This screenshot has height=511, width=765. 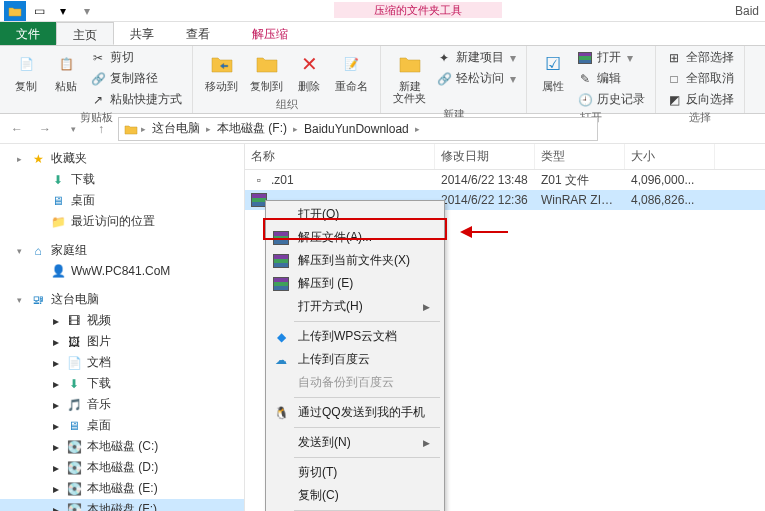 I want to click on tree-thispc: ▾🖳这台电脑, so click(x=122, y=300).